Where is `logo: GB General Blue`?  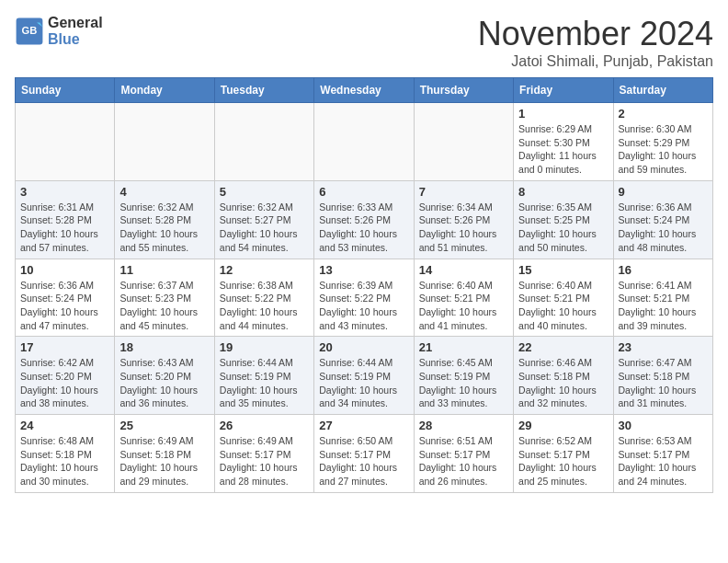 logo: GB General Blue is located at coordinates (59, 31).